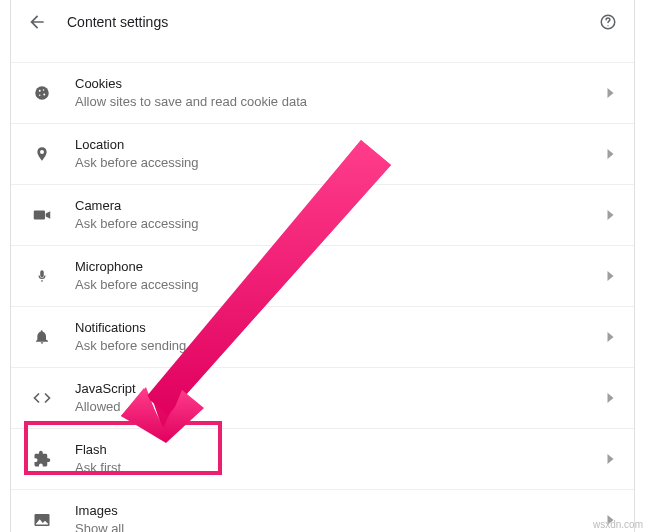 This screenshot has width=645, height=532. Describe the element at coordinates (42, 398) in the screenshot. I see `javascript-icon` at that location.